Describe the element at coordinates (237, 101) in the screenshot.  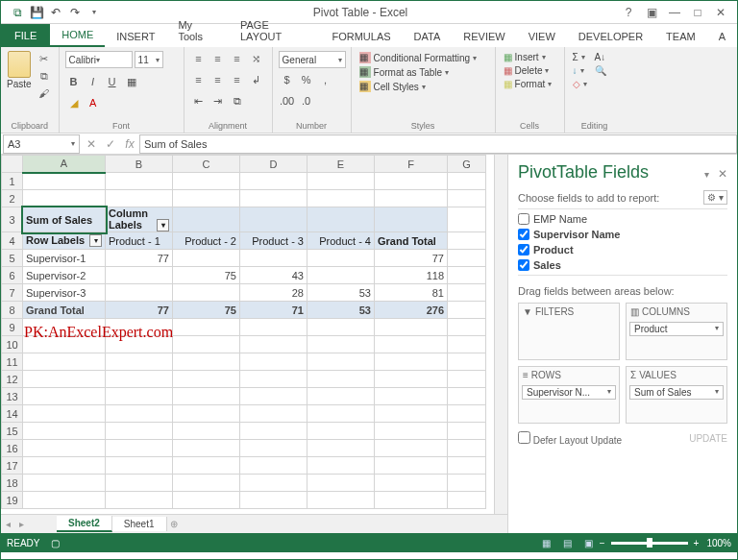
I see `merge-button: ⧉` at that location.